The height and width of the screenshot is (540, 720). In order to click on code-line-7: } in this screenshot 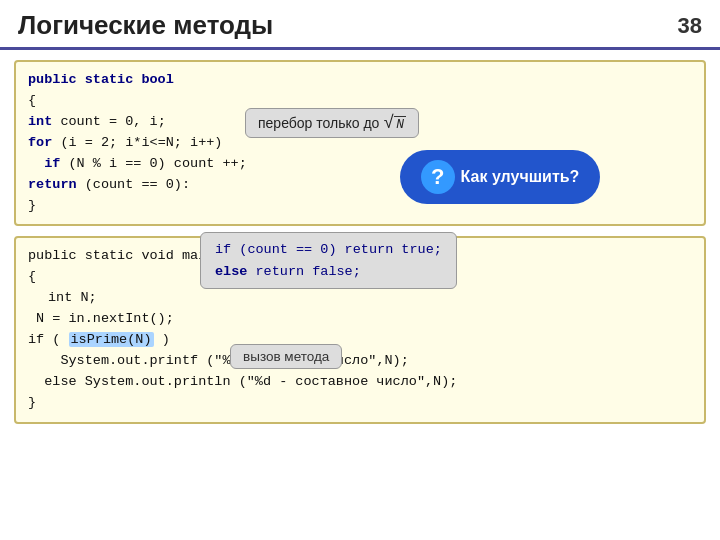, I will do `click(360, 206)`.